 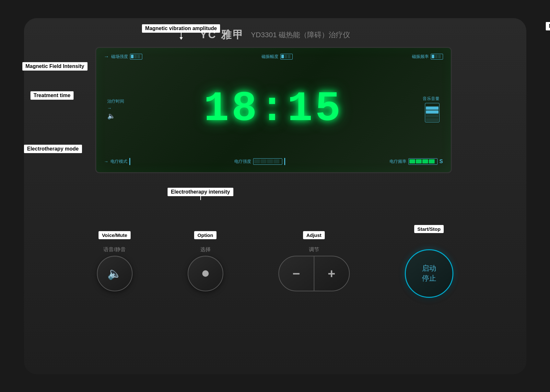 I want to click on start-stop-button: 启动 停止, so click(x=429, y=274).